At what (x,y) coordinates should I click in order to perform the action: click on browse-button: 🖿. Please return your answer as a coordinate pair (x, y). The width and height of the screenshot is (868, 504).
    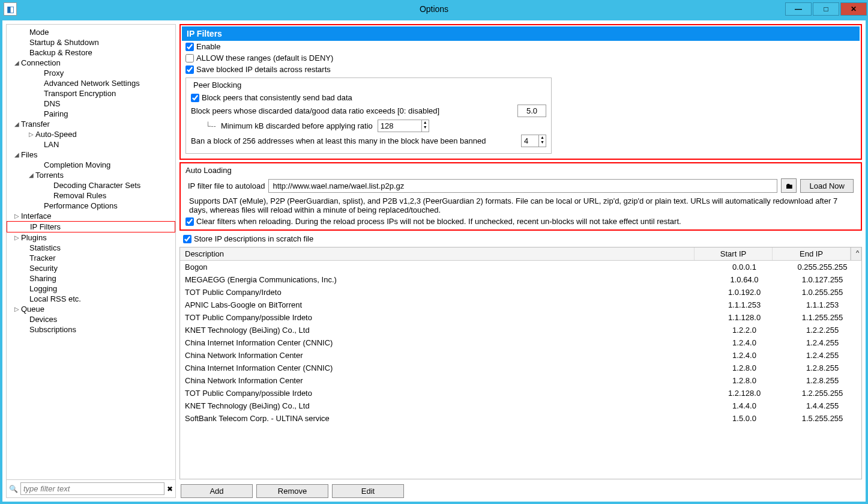
    Looking at the image, I should click on (789, 186).